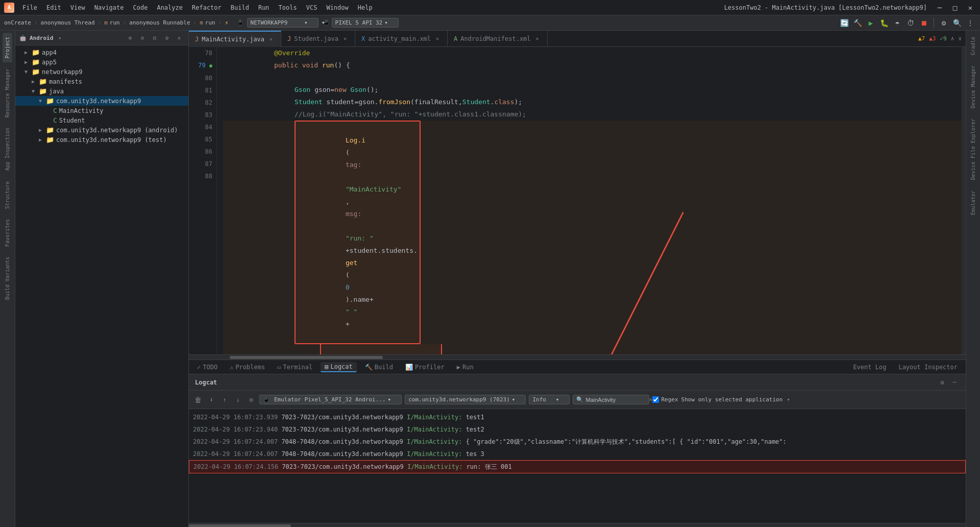  Describe the element at coordinates (279, 367) in the screenshot. I see `terminal-icon: ▭` at that location.